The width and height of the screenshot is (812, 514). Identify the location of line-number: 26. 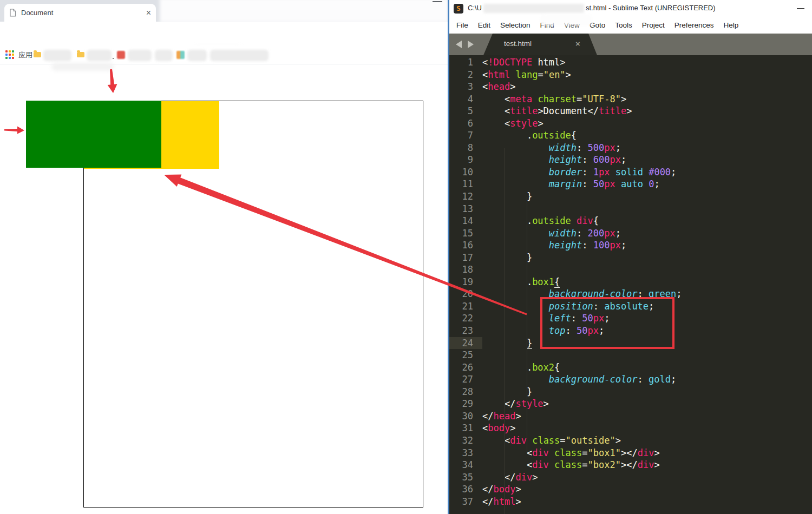
(466, 368).